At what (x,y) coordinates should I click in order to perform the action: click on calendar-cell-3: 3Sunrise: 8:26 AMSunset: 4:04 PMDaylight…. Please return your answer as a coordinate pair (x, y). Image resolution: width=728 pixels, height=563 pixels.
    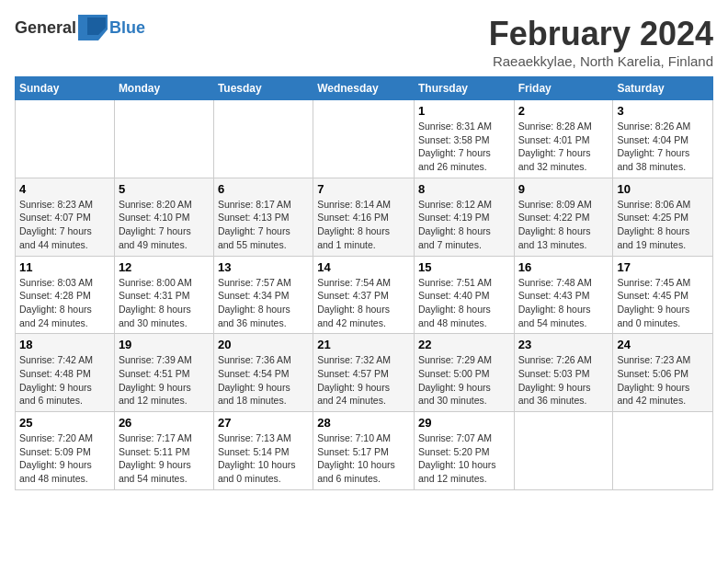
    Looking at the image, I should click on (664, 140).